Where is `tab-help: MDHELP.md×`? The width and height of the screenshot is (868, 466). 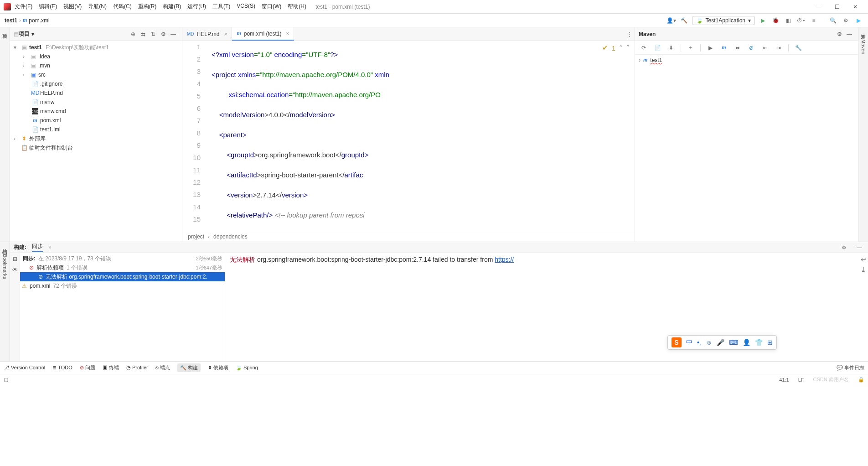 tab-help: MDHELP.md× is located at coordinates (207, 34).